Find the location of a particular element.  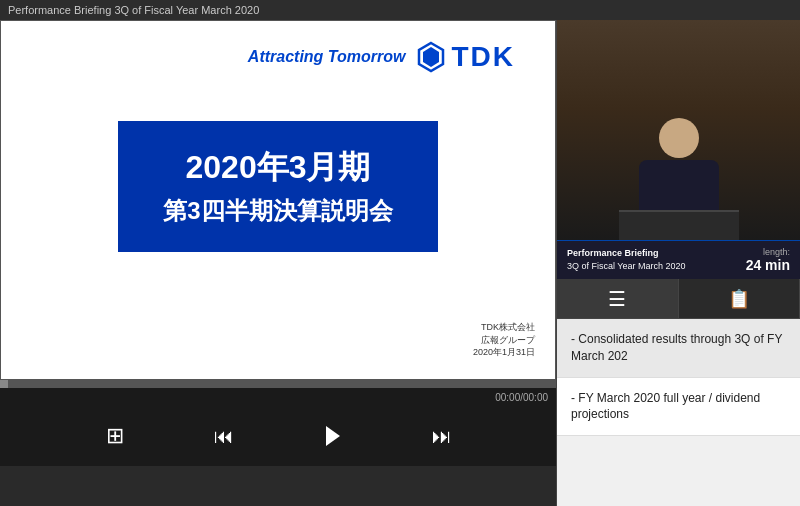

tdk-logo-icon is located at coordinates (431, 57).